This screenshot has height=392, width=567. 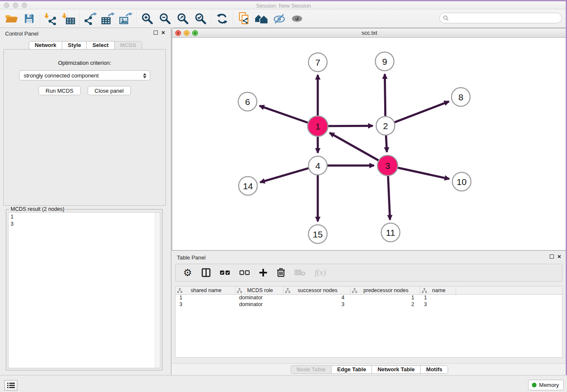 What do you see at coordinates (188, 273) in the screenshot?
I see `table-settings-icon: ⚙` at bounding box center [188, 273].